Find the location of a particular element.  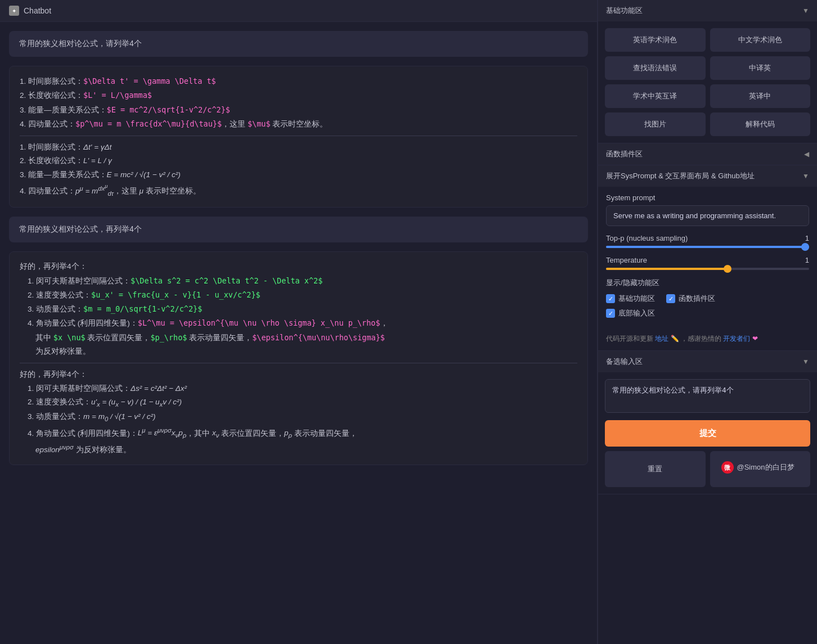

info-link2: 开发者们 is located at coordinates (737, 339).